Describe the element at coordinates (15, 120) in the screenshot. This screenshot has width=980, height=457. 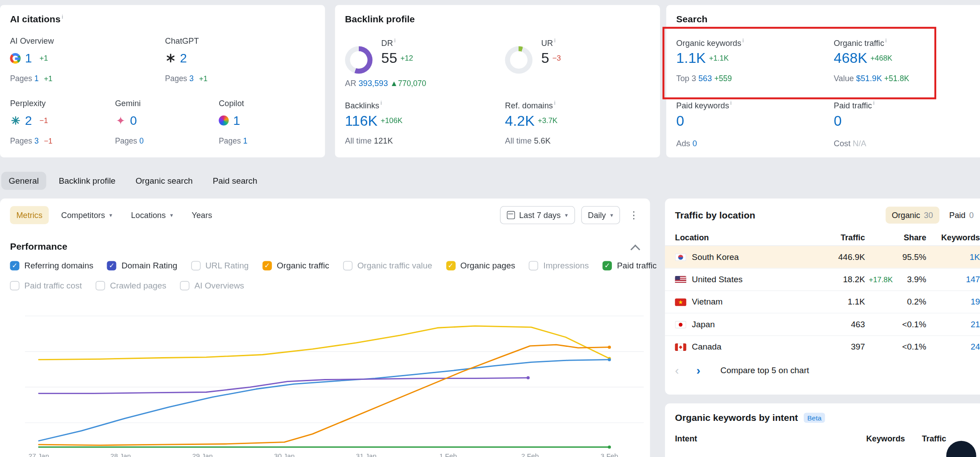
I see `perplexity-icon` at that location.